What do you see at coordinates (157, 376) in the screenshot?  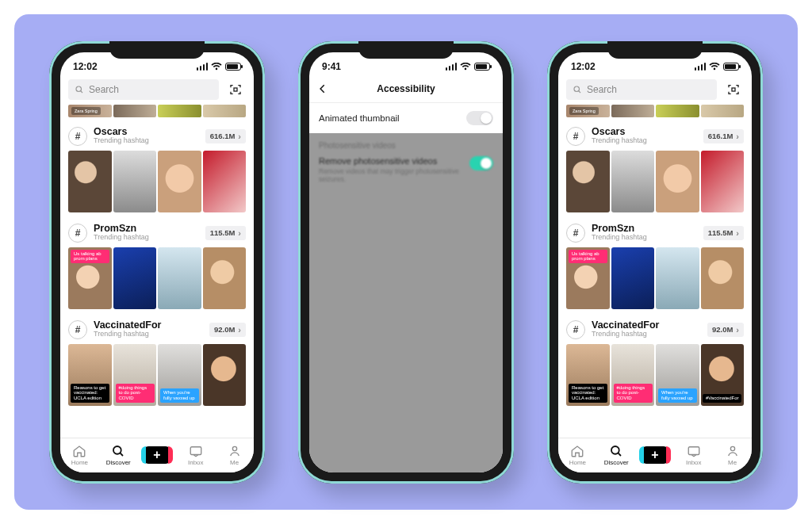 I see `thumb-row: Reasons to get vaccinated: UCLA edition …` at bounding box center [157, 376].